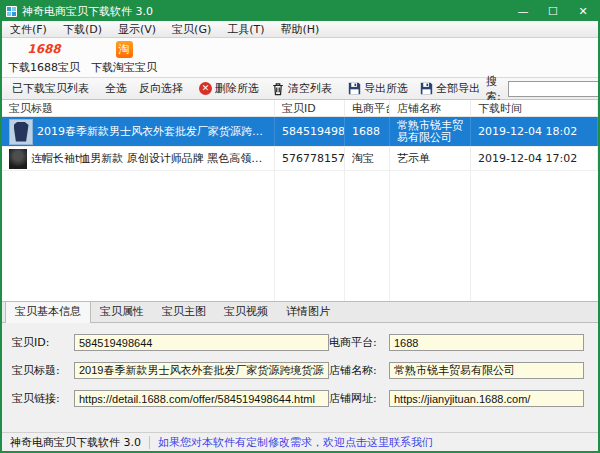 This screenshot has width=600, height=453. Describe the element at coordinates (300, 12) in the screenshot. I see `title-bar: 神奇电商宝贝下载软件 3.0 — ☐ ✕` at that location.